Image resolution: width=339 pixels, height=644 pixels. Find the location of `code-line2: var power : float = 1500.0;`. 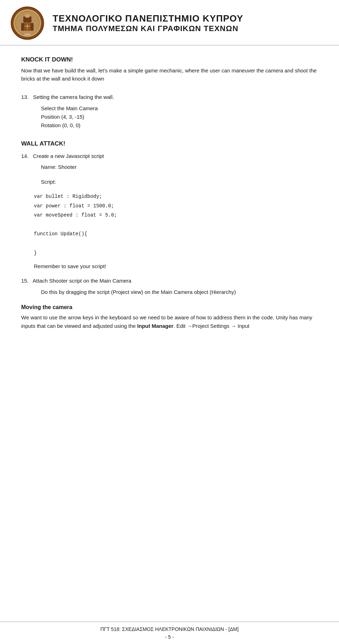

code-line2: var power : float = 1500.0; is located at coordinates (74, 206).